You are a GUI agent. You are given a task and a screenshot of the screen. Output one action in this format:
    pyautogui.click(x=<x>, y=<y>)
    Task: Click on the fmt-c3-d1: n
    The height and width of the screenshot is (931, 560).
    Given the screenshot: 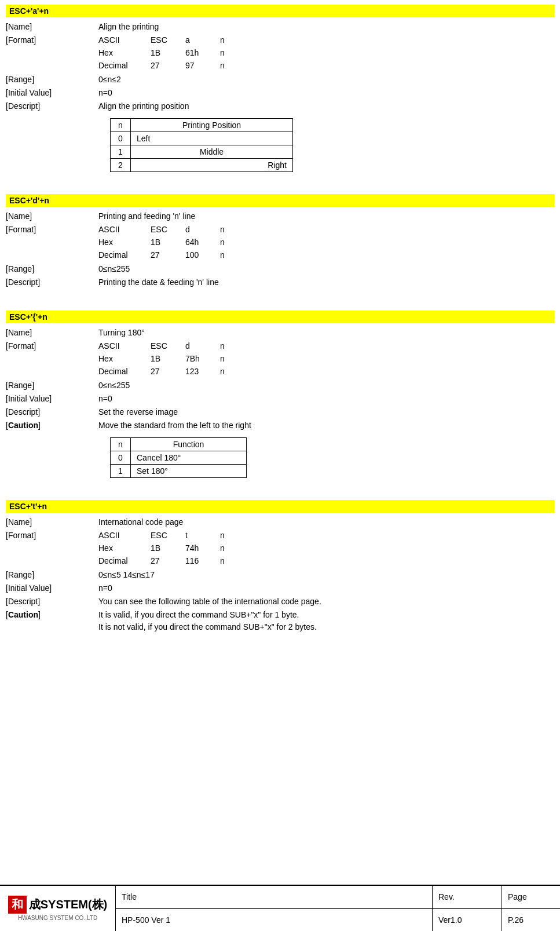 What is the action you would take?
    pyautogui.click(x=229, y=242)
    